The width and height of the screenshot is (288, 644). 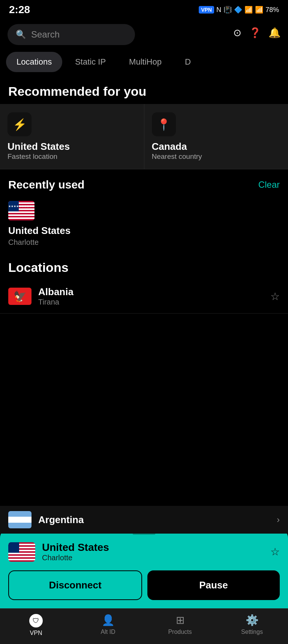 What do you see at coordinates (144, 225) in the screenshot?
I see `recently-used-item-us: ★★★★★★★★★★★★★★★★★★★★★★★★★★★★★★★★★★★★★★★★…` at bounding box center [144, 225].